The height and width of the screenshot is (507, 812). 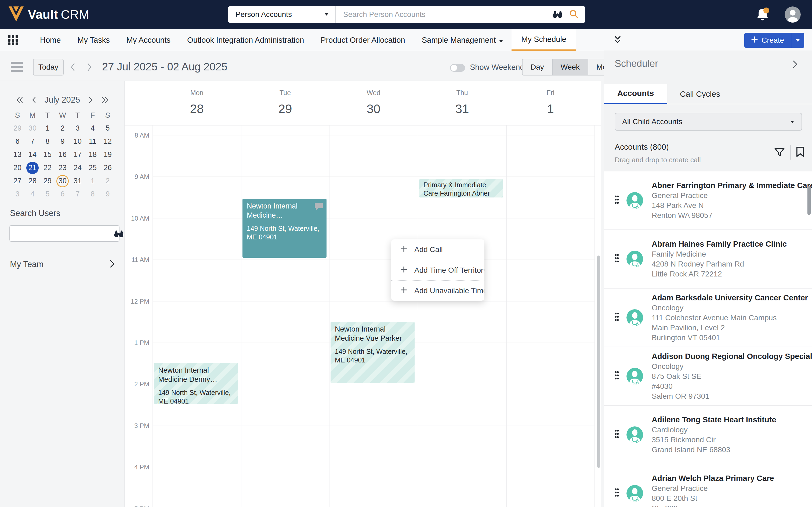 I want to click on user-avatar, so click(x=793, y=14).